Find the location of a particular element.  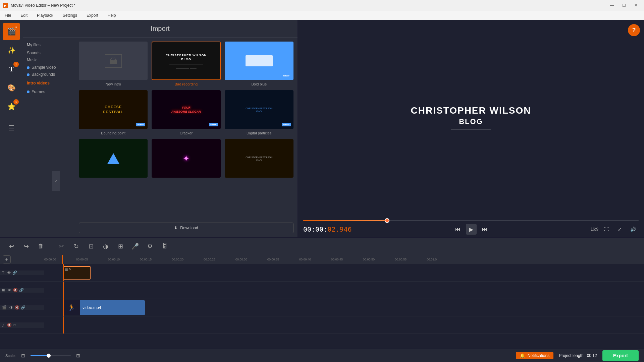

video-clip-thumbnail: 🏃 is located at coordinates (71, 308).